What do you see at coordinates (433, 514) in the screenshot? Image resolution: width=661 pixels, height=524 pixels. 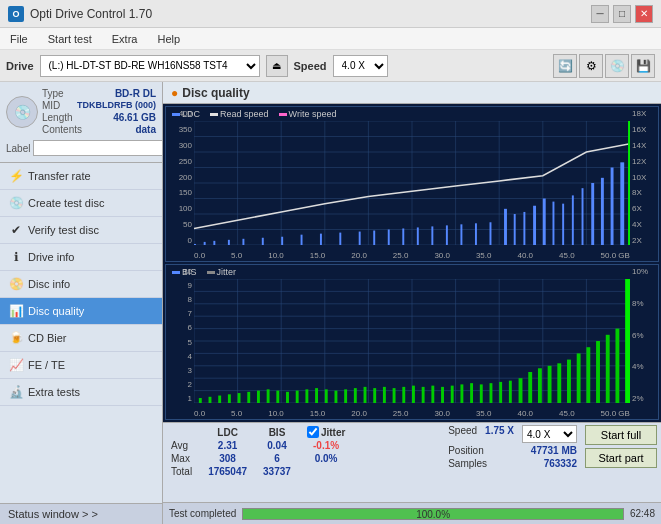 I see `progress-track: 100.0%` at bounding box center [433, 514].